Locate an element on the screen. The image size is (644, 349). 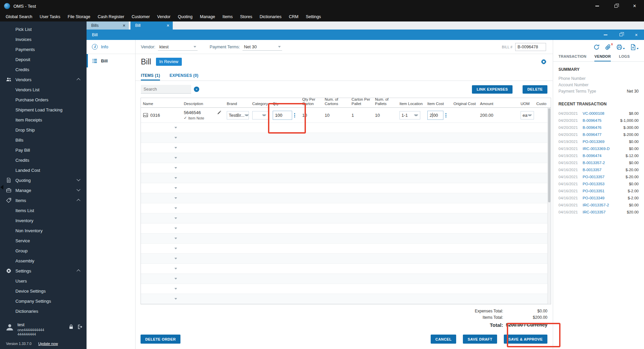
link-expenses-button: LINK EXPENSES is located at coordinates (492, 89).